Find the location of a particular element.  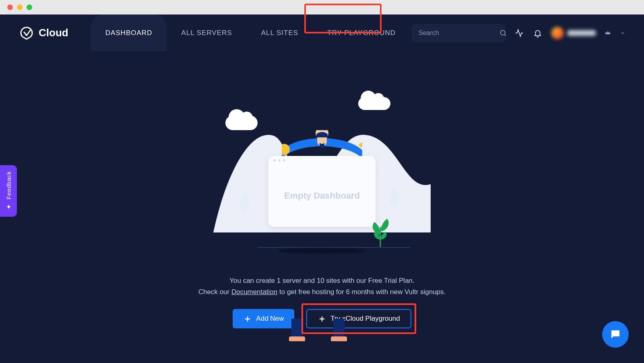

nav-label: ALL SITES is located at coordinates (280, 33).